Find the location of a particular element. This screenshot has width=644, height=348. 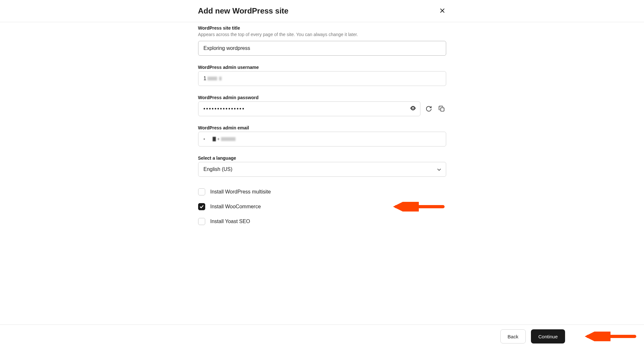

multisite-checkbox is located at coordinates (202, 192).